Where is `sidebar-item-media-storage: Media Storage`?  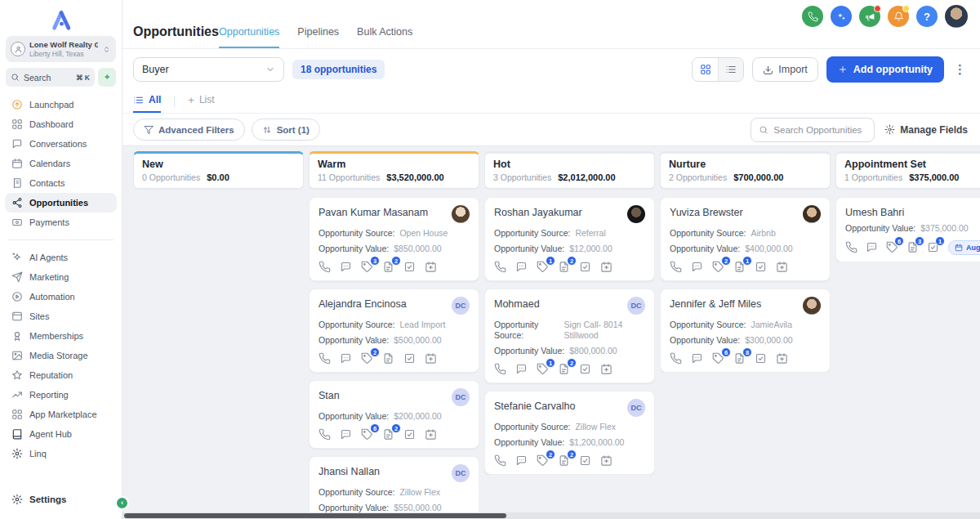 sidebar-item-media-storage: Media Storage is located at coordinates (60, 356).